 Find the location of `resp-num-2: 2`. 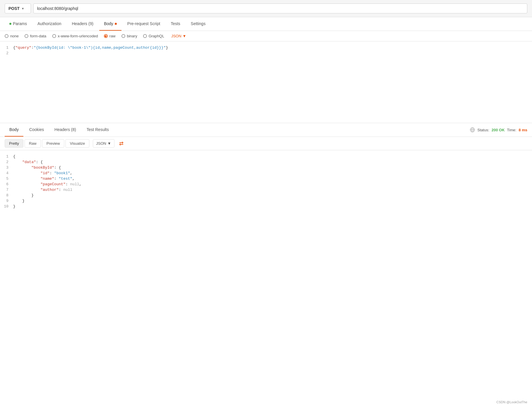

resp-num-2: 2 is located at coordinates (6, 162).